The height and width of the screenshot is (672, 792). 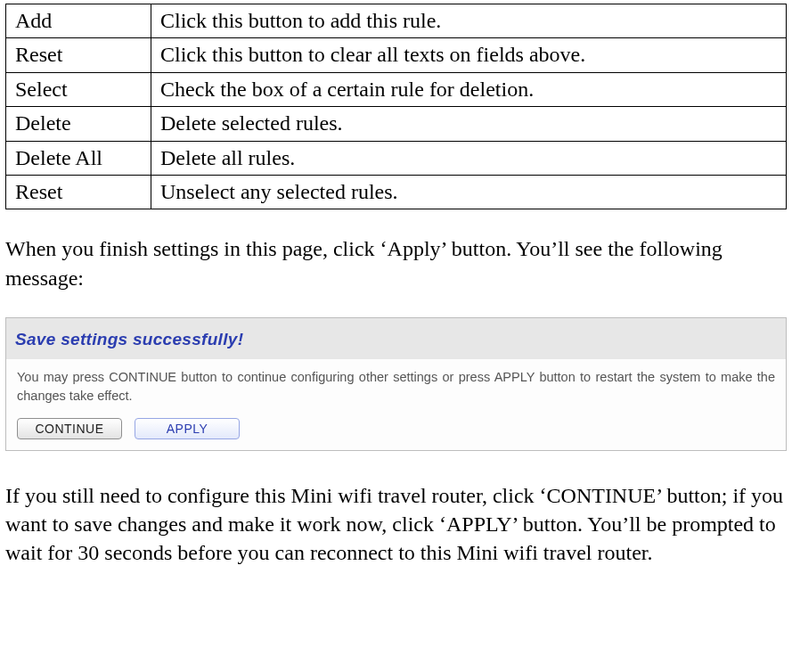 What do you see at coordinates (129, 339) in the screenshot?
I see `panel-title: Save settings successfully!` at bounding box center [129, 339].